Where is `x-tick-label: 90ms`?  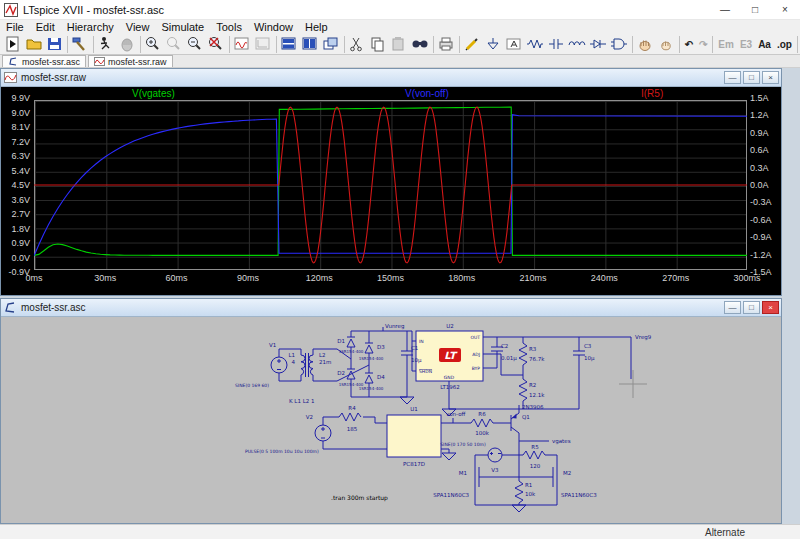 x-tick-label: 90ms is located at coordinates (248, 278).